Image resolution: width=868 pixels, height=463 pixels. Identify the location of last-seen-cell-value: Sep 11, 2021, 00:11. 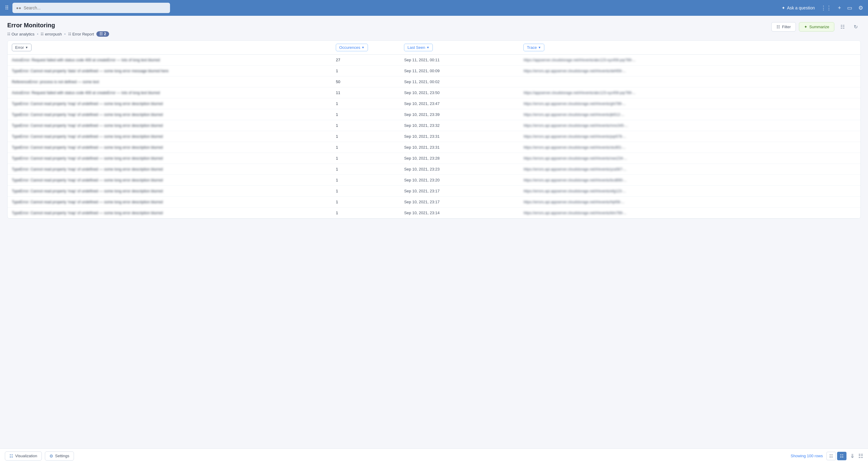
(422, 60).